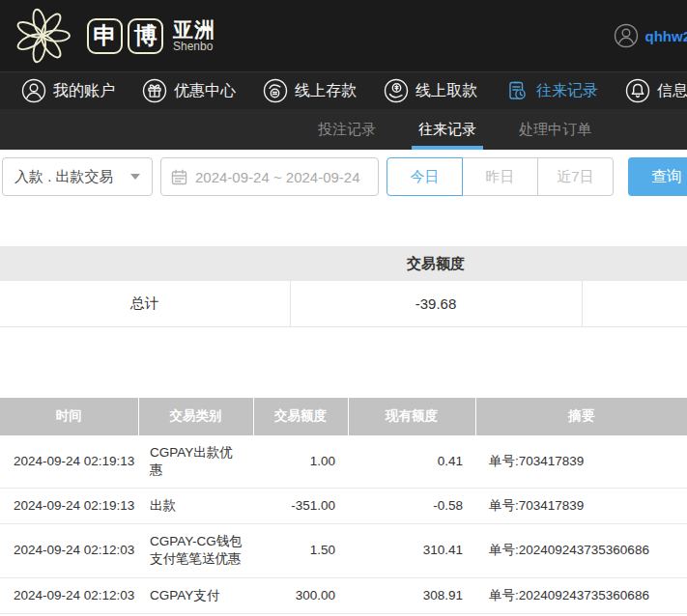 Image resolution: width=687 pixels, height=616 pixels. Describe the element at coordinates (634, 303) in the screenshot. I see `summary-empty-cell` at that location.